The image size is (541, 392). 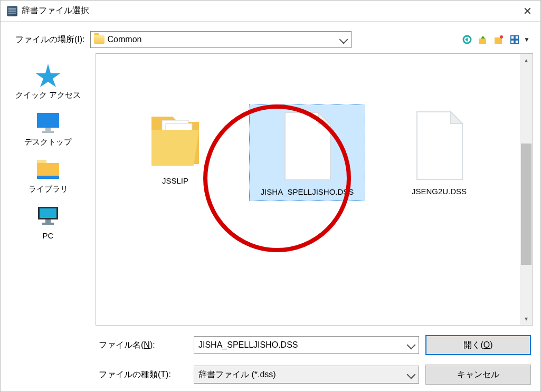 I want to click on list-item: JSENG2U.DSS, so click(x=439, y=152).